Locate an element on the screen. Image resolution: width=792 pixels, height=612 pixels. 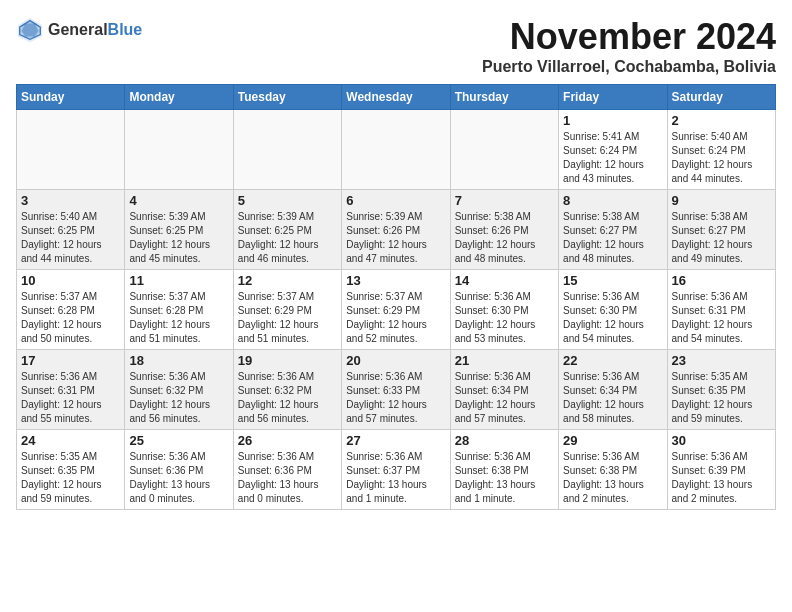
calendar-cell: 16Sunrise: 5:36 AM Sunset: 6:31 PM Dayli… is located at coordinates (721, 310).